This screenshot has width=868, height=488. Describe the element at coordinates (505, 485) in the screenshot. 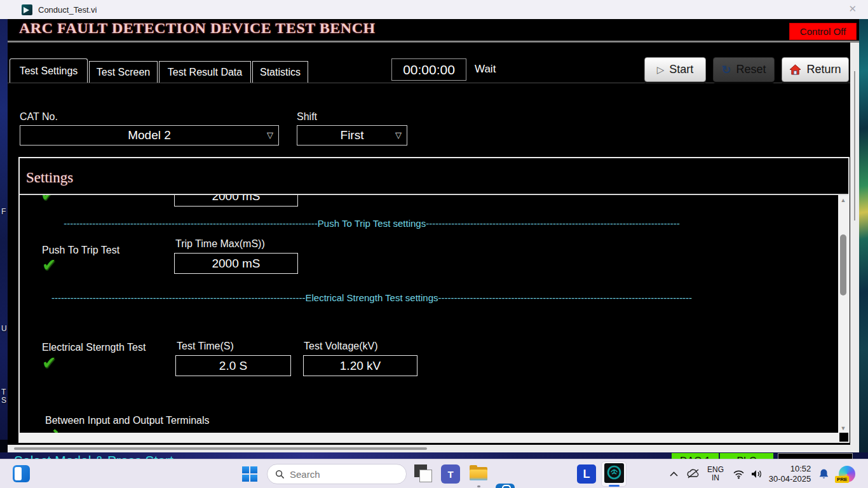

I see `microsoft-store-icon` at that location.